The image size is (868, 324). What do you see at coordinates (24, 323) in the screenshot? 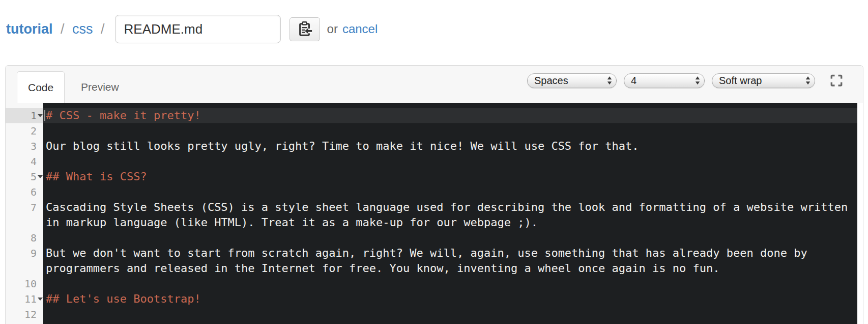
I see `line-number: 13` at bounding box center [24, 323].